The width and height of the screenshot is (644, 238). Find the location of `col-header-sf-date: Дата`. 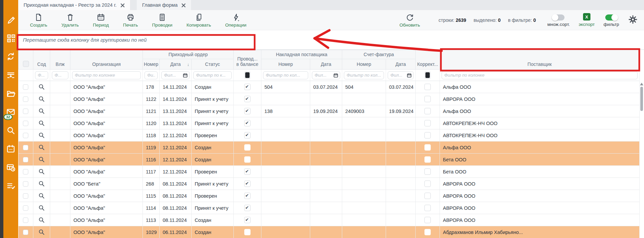

col-header-sf-date: Дата is located at coordinates (401, 65).